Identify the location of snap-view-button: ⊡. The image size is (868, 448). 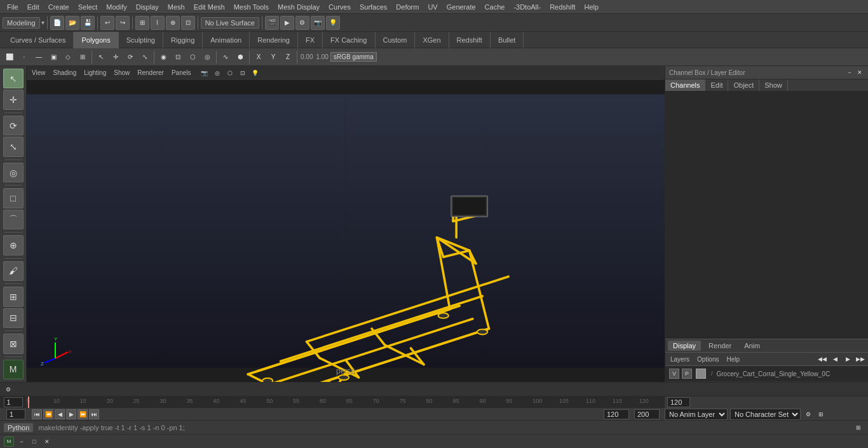
(188, 23).